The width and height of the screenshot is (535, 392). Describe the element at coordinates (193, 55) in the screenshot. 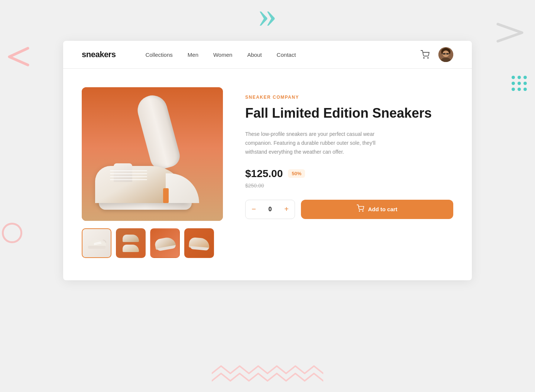

I see `nav-link-men: Men` at that location.